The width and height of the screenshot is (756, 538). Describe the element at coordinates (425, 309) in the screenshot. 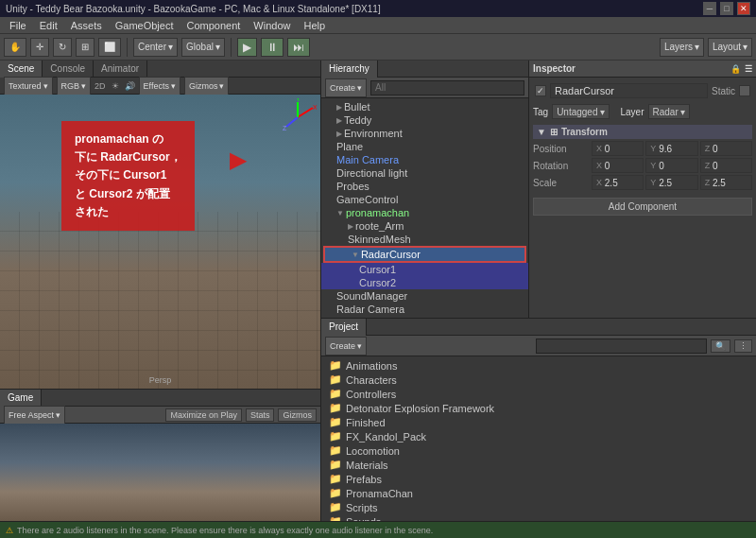

I see `hierarchy-item-radar-camera: Radar Camera` at that location.